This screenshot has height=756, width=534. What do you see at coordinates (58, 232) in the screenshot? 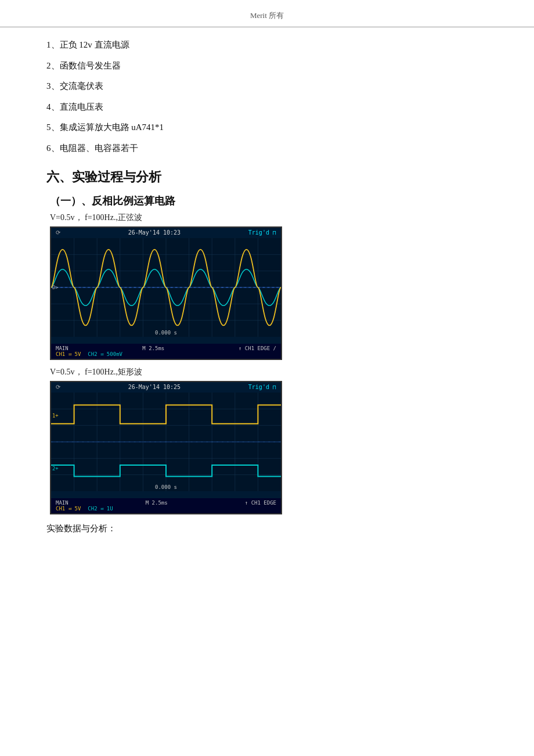
I see `osc1-header-left: ⟳` at bounding box center [58, 232].